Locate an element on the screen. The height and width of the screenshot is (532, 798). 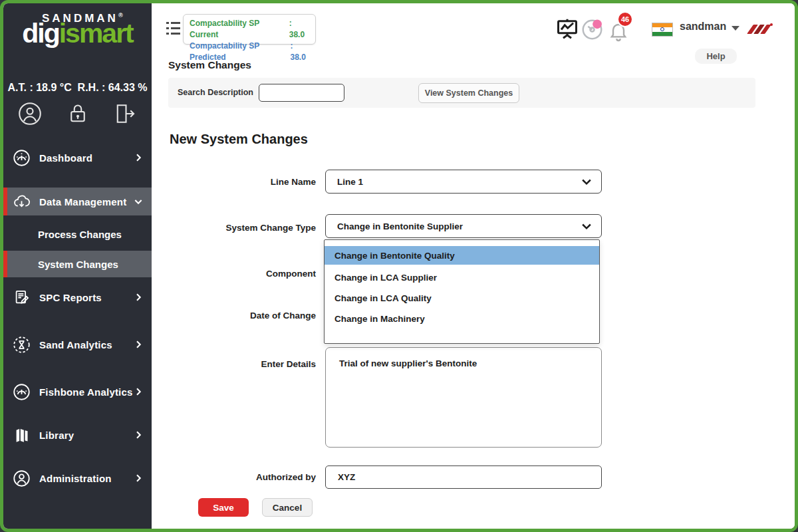
dropdown-option: Change in LCA Supplier is located at coordinates (462, 278).